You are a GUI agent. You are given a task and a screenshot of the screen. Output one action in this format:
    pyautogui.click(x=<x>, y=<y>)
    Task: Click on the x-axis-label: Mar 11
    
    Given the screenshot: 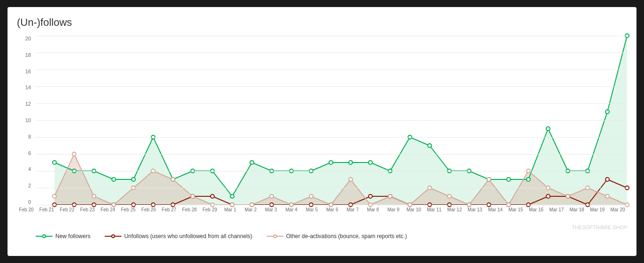 What is the action you would take?
    pyautogui.click(x=434, y=209)
    